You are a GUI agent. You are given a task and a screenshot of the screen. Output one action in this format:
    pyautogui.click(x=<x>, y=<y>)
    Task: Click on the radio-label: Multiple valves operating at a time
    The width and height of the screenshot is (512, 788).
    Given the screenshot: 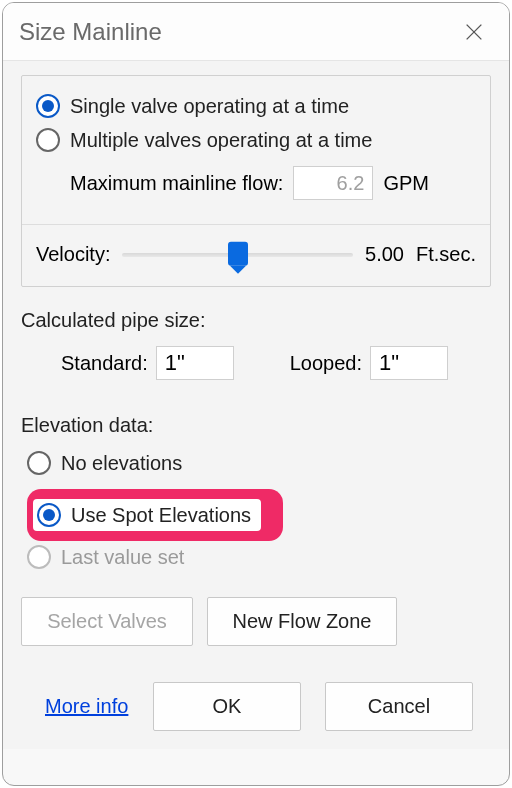 What is the action you would take?
    pyautogui.click(x=221, y=140)
    